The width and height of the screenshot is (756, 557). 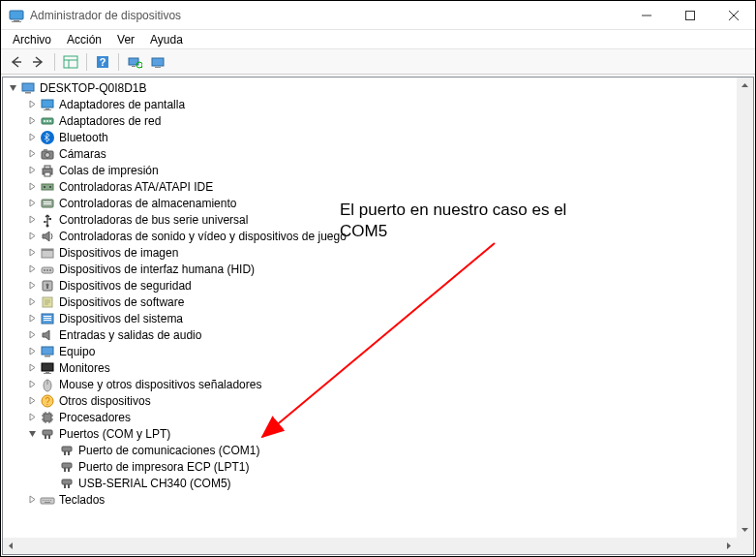 I want to click on tree-node-label: USB-SERIAL CH340 (COM5), so click(x=155, y=482).